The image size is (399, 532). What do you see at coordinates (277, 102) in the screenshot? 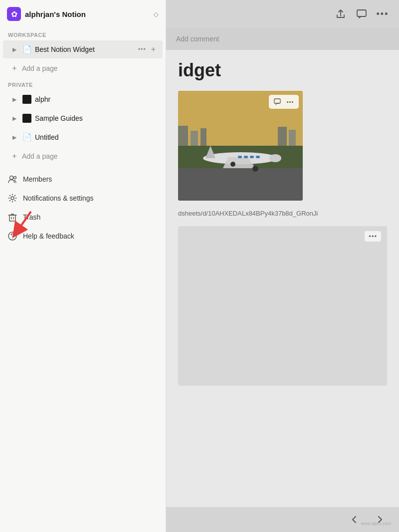
I see `image-comment-btn` at bounding box center [277, 102].